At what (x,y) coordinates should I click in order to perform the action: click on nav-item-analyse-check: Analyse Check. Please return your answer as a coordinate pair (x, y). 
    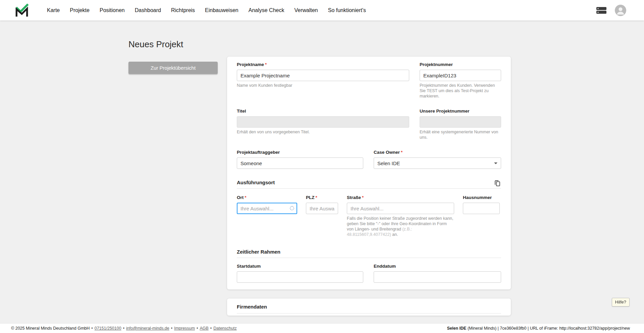
    Looking at the image, I should click on (266, 10).